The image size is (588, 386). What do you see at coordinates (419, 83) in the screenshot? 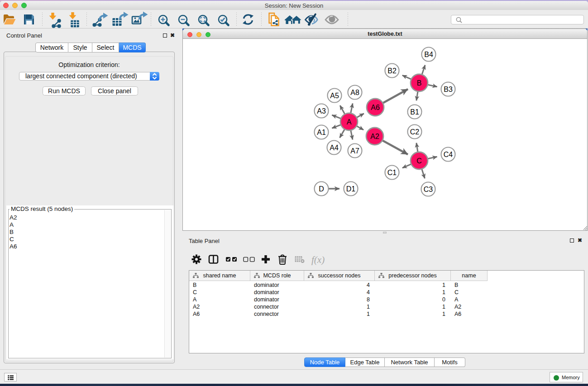
I see `svg-text: B` at bounding box center [419, 83].